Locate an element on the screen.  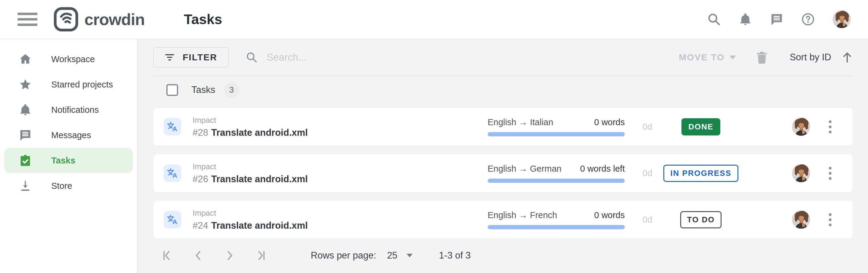
first-page-icon is located at coordinates (168, 255).